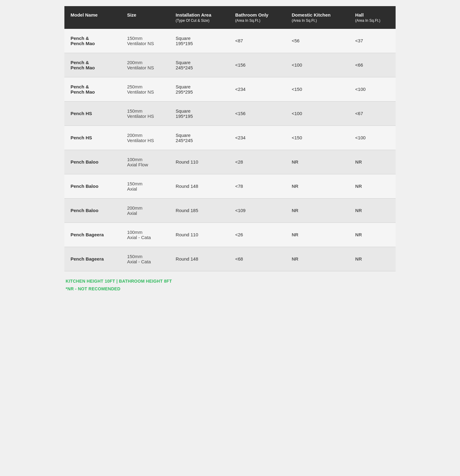  I want to click on install-line-2: 295*295, so click(184, 92).